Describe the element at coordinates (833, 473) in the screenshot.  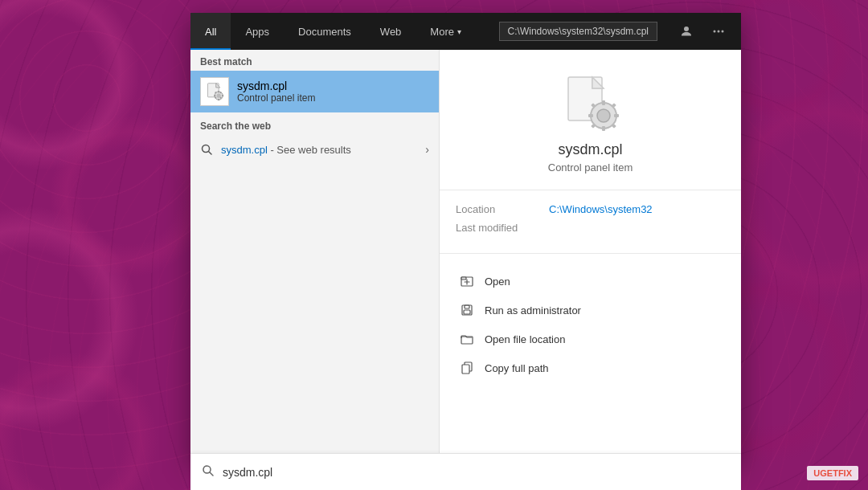
I see `watermark: UGETFIX` at that location.